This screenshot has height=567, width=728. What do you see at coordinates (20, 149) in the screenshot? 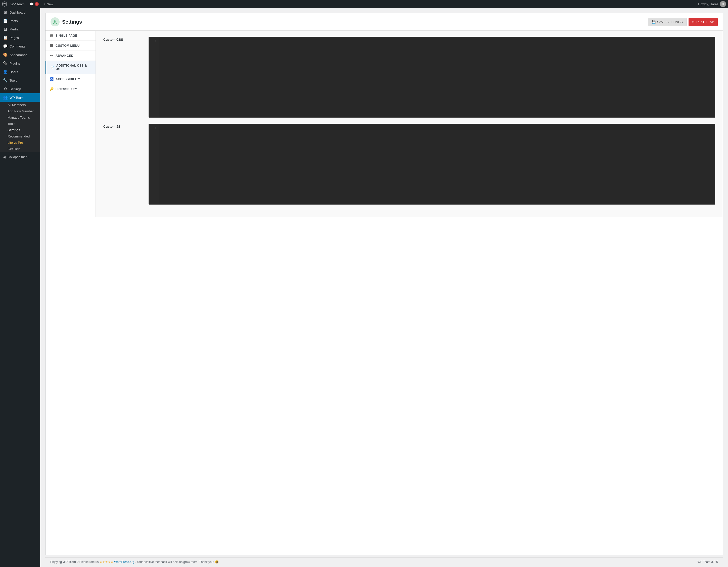
I see `submenu-item-get-help: Get Help` at bounding box center [20, 149].